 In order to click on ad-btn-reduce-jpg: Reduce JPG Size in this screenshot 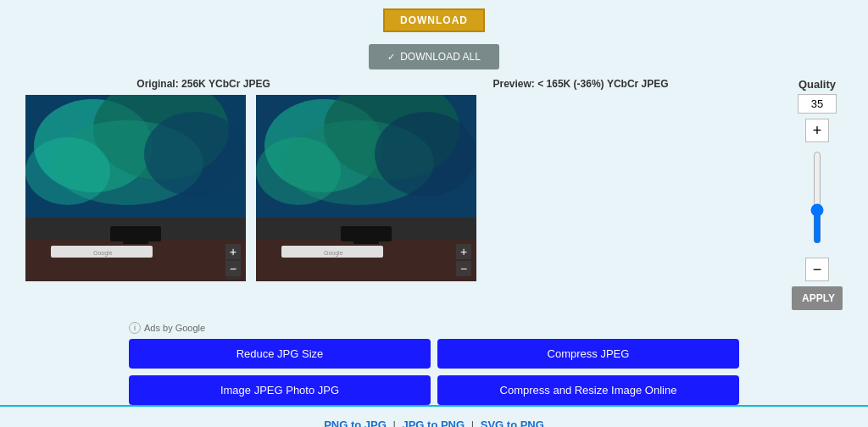, I will do `click(280, 354)`.